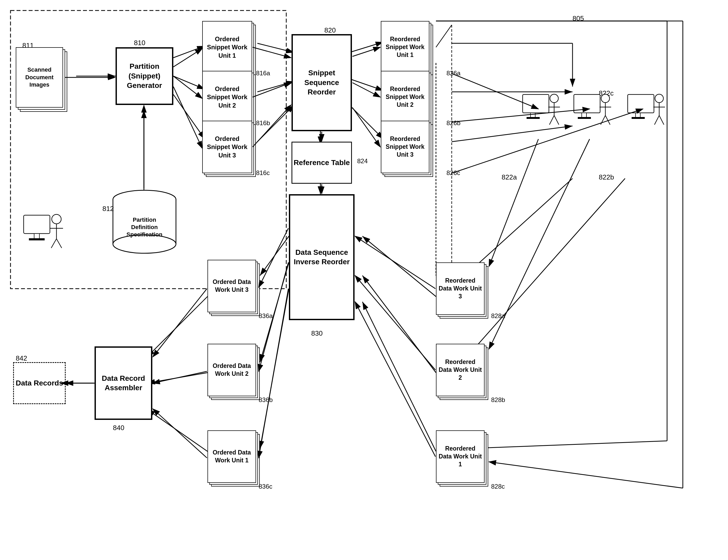 Image resolution: width=728 pixels, height=560 pixels. Describe the element at coordinates (578, 19) in the screenshot. I see `ref-805: 805` at that location.